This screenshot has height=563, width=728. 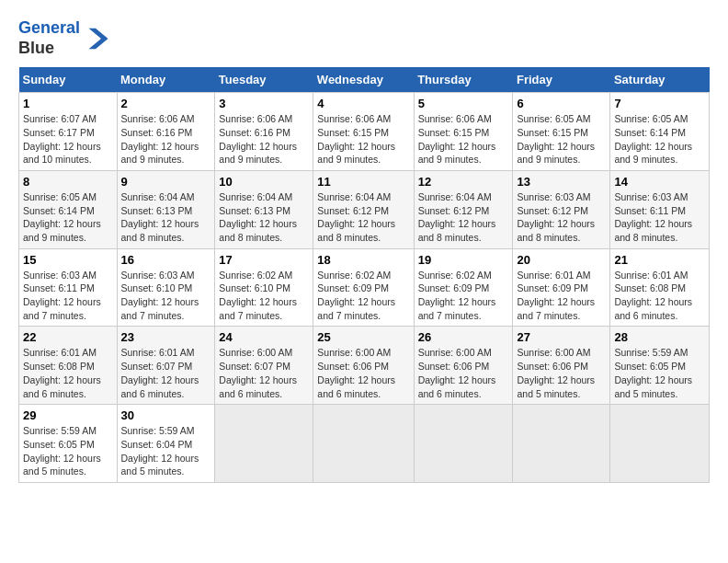 What do you see at coordinates (265, 80) in the screenshot?
I see `calendar-header-tuesday: Tuesday` at bounding box center [265, 80].